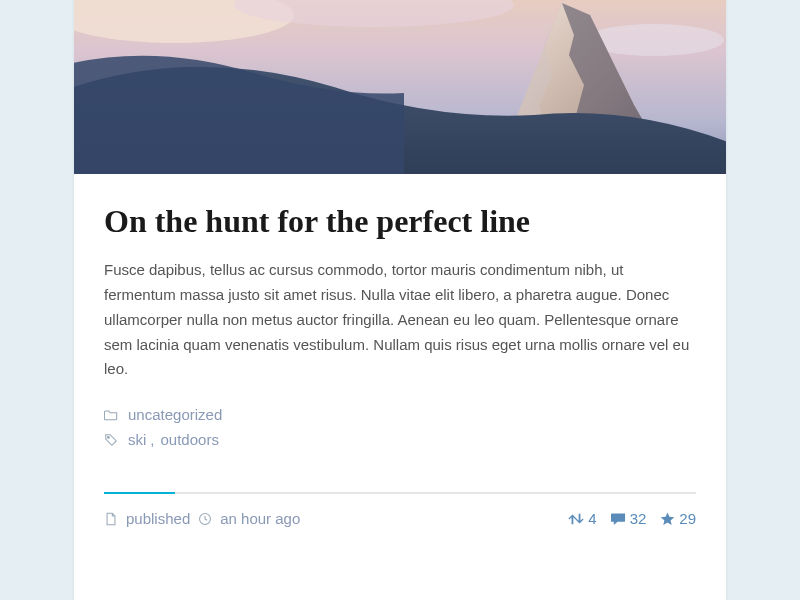 The image size is (800, 600). I want to click on shares-stat: 4, so click(582, 518).